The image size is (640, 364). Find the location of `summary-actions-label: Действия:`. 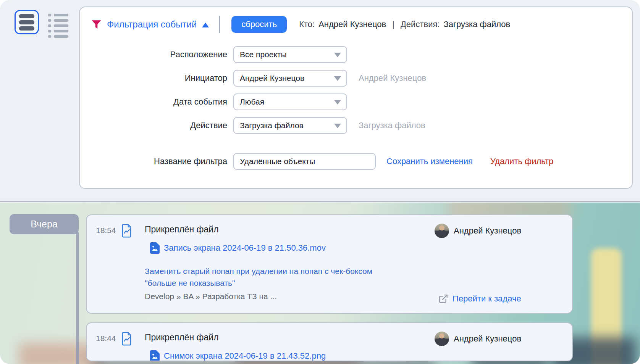

summary-actions-label: Действия: is located at coordinates (420, 24).